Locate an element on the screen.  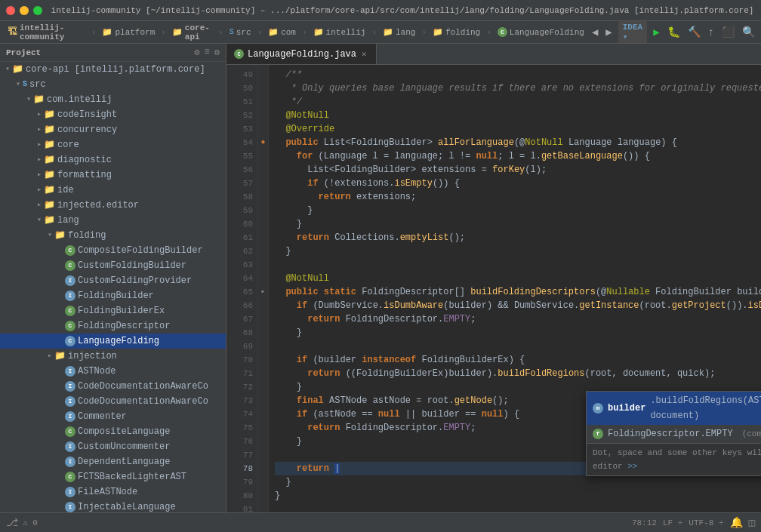
tree-item-FCTS: C FCTSBackedLighterAST is located at coordinates (113, 477).